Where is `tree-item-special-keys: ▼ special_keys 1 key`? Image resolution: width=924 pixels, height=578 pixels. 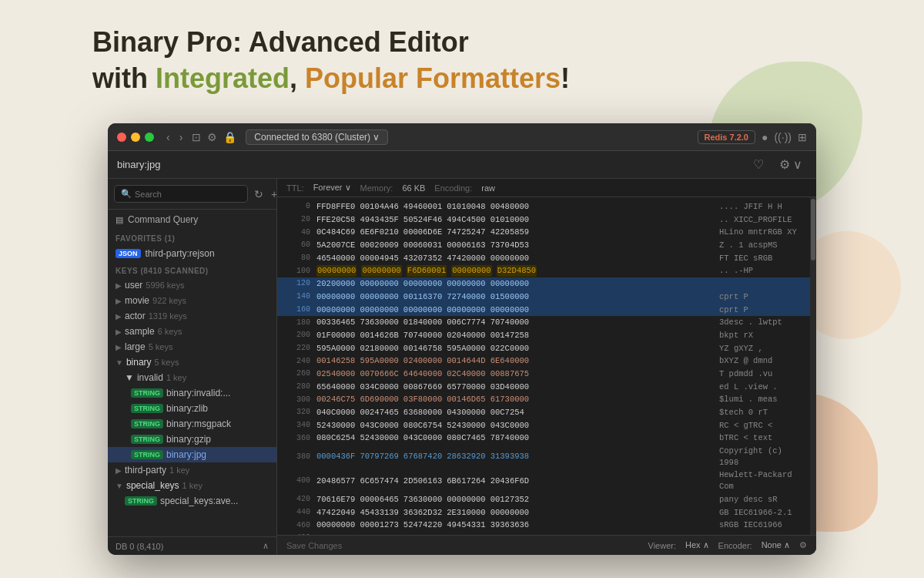
tree-item-special-keys: ▼ special_keys 1 key is located at coordinates (192, 486).